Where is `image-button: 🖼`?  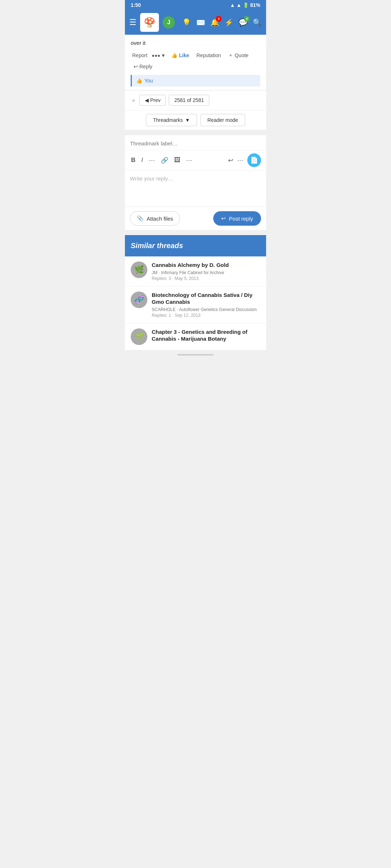 image-button: 🖼 is located at coordinates (177, 160).